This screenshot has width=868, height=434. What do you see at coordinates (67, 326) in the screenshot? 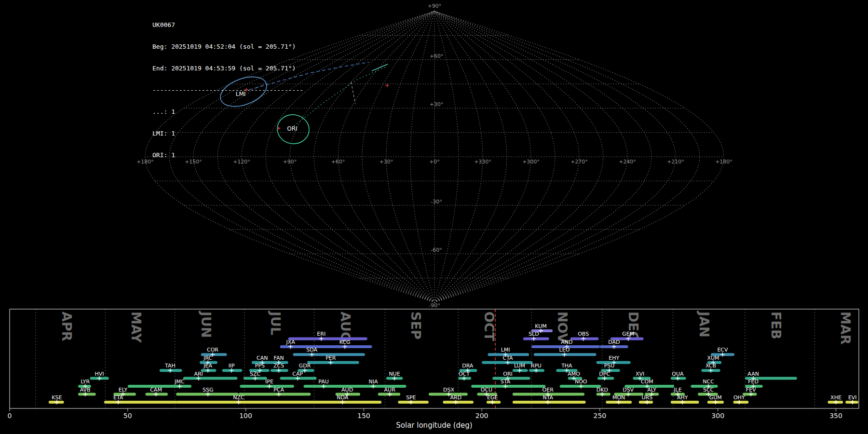
I see `month-label: APR` at bounding box center [67, 326].